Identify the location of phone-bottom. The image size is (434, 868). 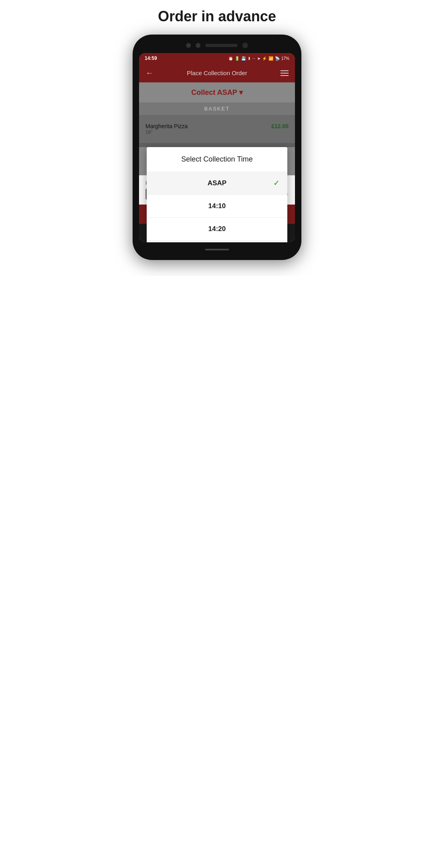
(217, 250).